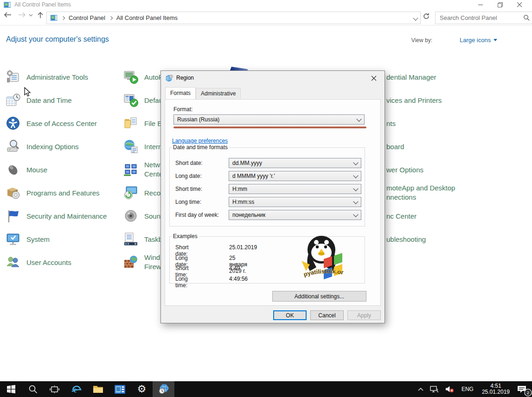 The height and width of the screenshot is (397, 532). I want to click on settings-gear-icon: ⚙, so click(142, 389).